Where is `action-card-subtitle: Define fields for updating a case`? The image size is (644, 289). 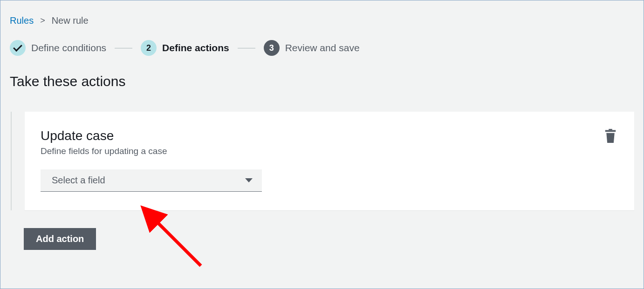 action-card-subtitle: Define fields for updating a case is located at coordinates (328, 151).